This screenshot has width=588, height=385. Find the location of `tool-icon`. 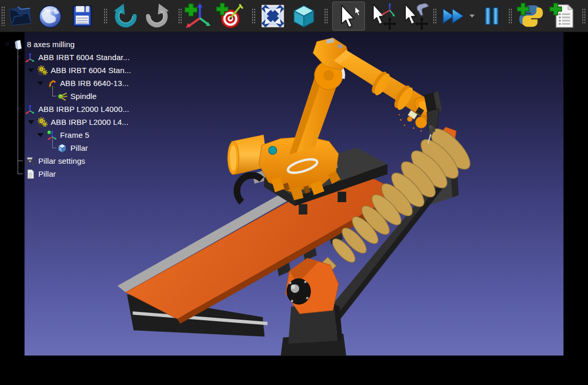

tool-icon is located at coordinates (62, 96).